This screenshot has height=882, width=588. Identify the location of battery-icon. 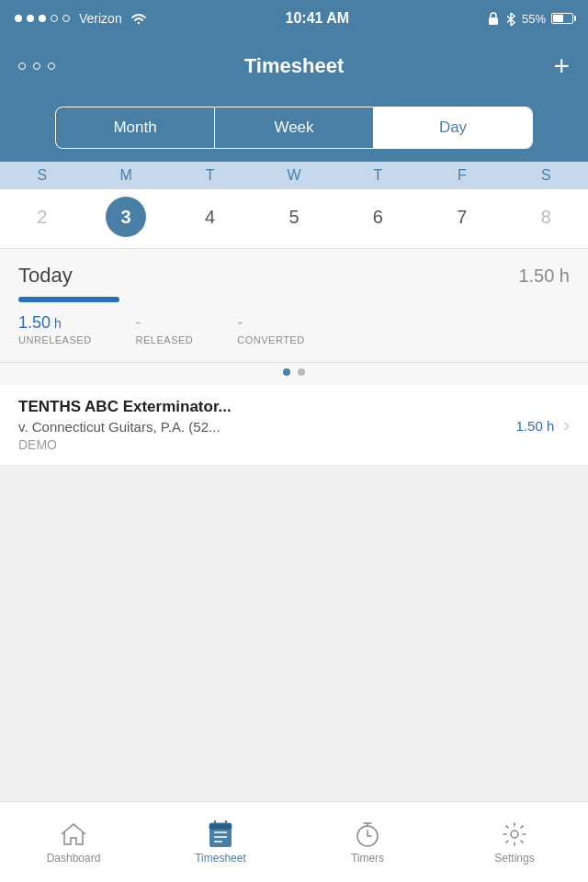
(562, 18).